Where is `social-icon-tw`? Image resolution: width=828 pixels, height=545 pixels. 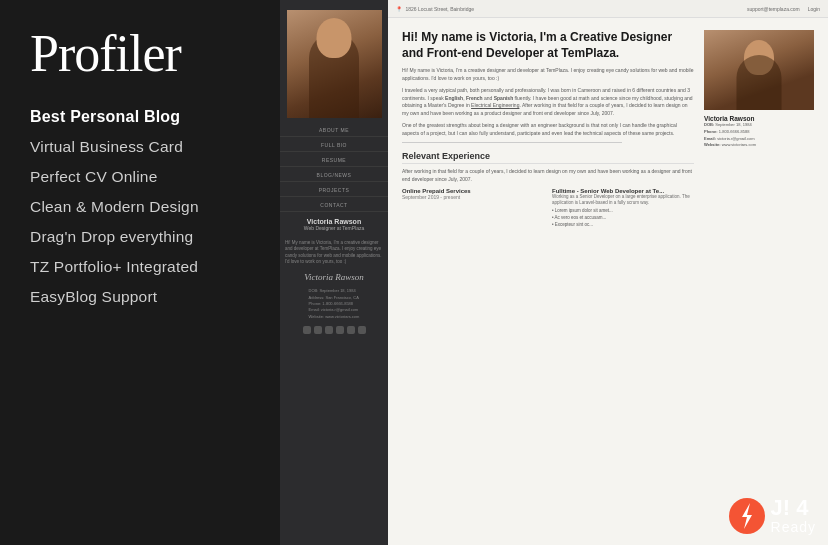 social-icon-tw is located at coordinates (318, 330).